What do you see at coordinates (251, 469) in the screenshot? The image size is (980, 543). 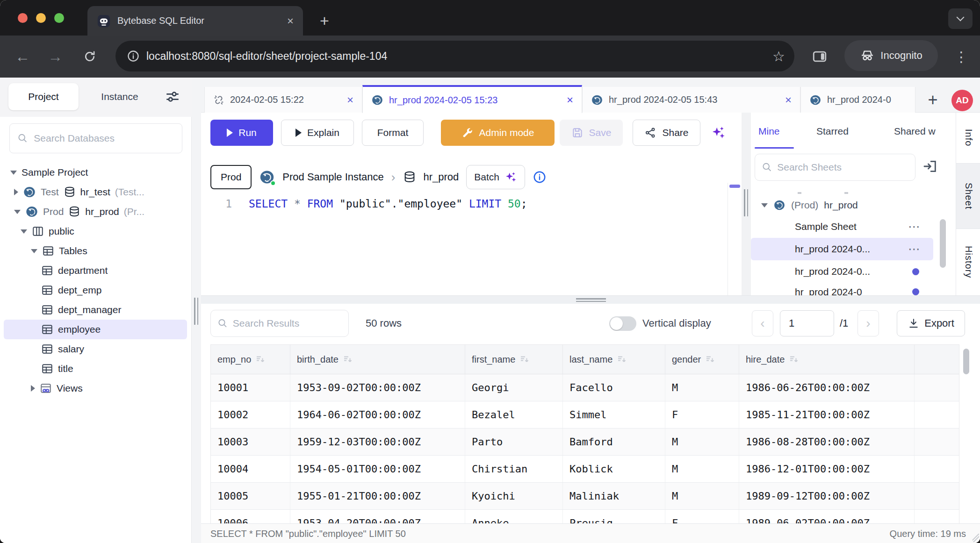 I see `cell: 10004` at bounding box center [251, 469].